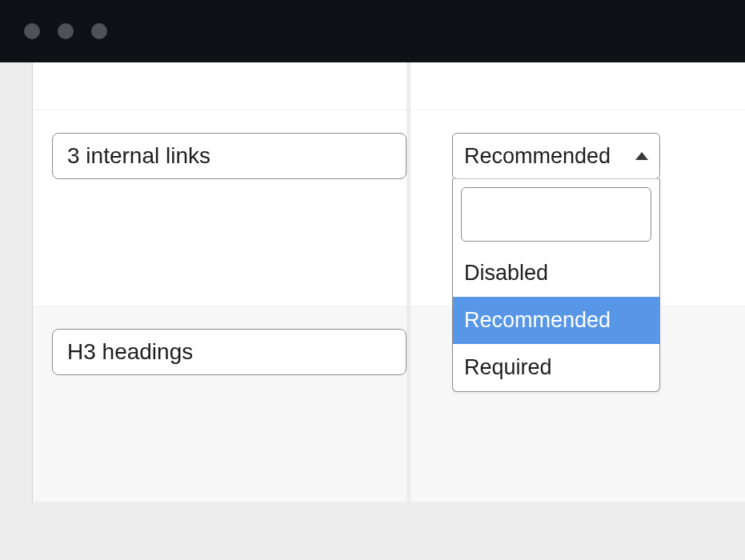 The image size is (745, 560). Describe the element at coordinates (556, 274) in the screenshot. I see `dropdown-option-disabled: Disabled` at that location.